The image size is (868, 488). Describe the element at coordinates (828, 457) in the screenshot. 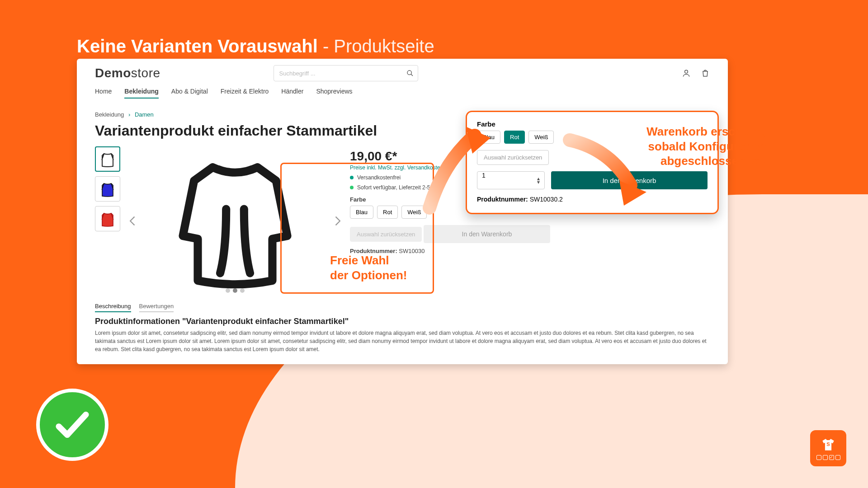

I see `brand-boxes-icon` at that location.